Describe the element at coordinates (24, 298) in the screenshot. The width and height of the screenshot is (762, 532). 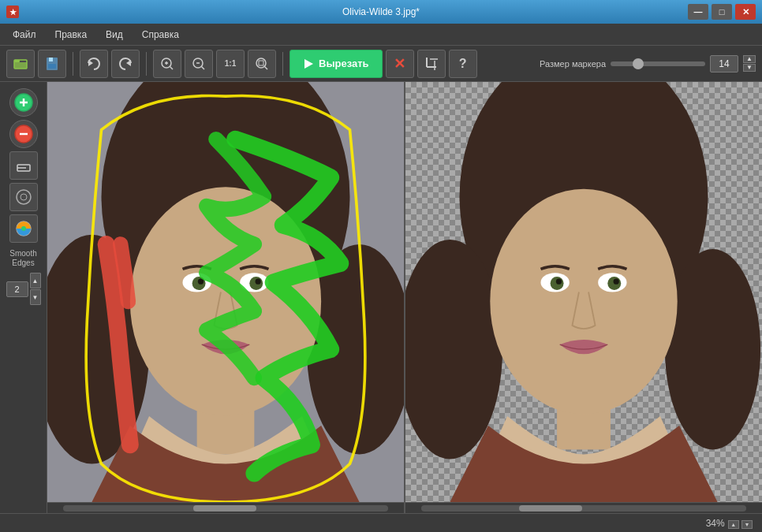
I see `tools-panel: Smooth Edges ▲ ▼` at that location.